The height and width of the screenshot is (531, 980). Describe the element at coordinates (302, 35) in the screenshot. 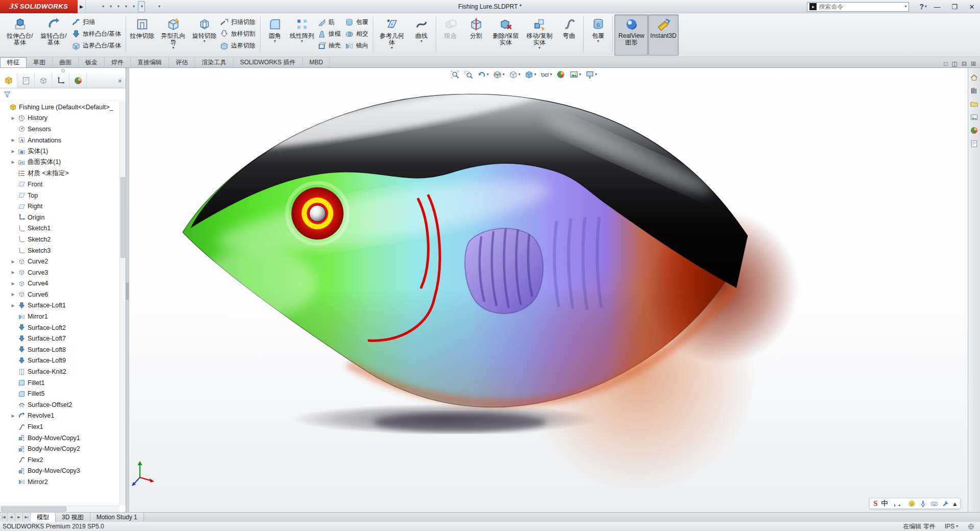

I see `ribbon-button-linear-pattern: 线性阵列▾` at that location.